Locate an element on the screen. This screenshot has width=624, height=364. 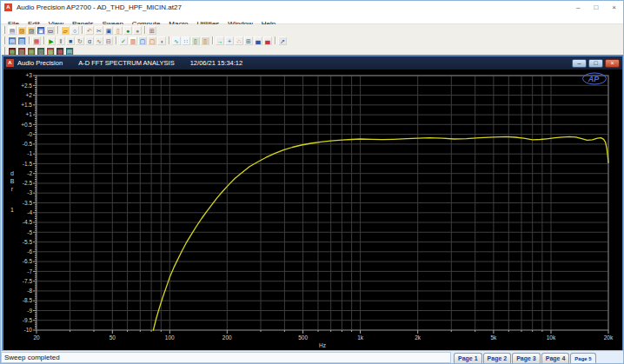
svg-text: -5 is located at coordinates (30, 233).